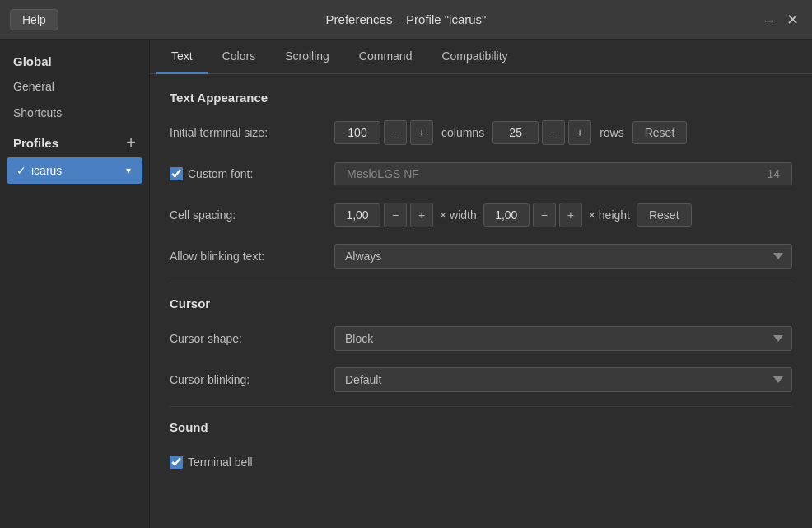  Describe the element at coordinates (422, 215) in the screenshot. I see `cell-width-increment-button: +` at that location.